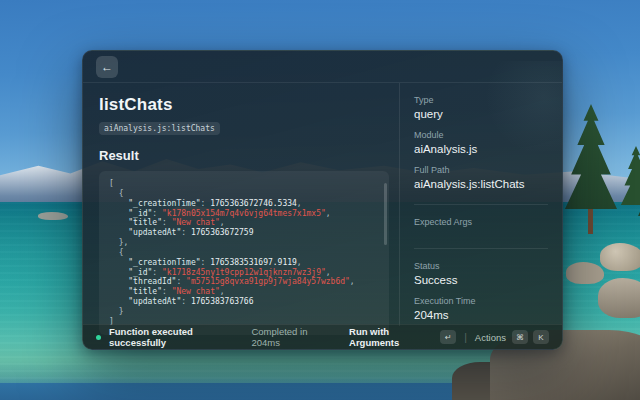 Image resolution: width=640 pixels, height=400 pixels. Describe the element at coordinates (244, 273) in the screenshot. I see `code-line: "_id": "k1718z45ny1t9cpp12w1qjknzn7wz3j9…` at that location.